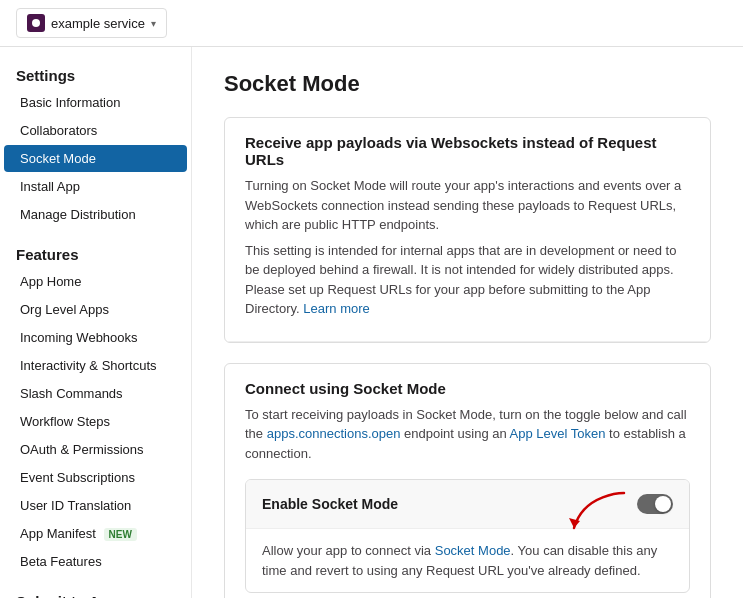  I want to click on sidebar-item-org-level-apps: Org Level Apps, so click(96, 310).